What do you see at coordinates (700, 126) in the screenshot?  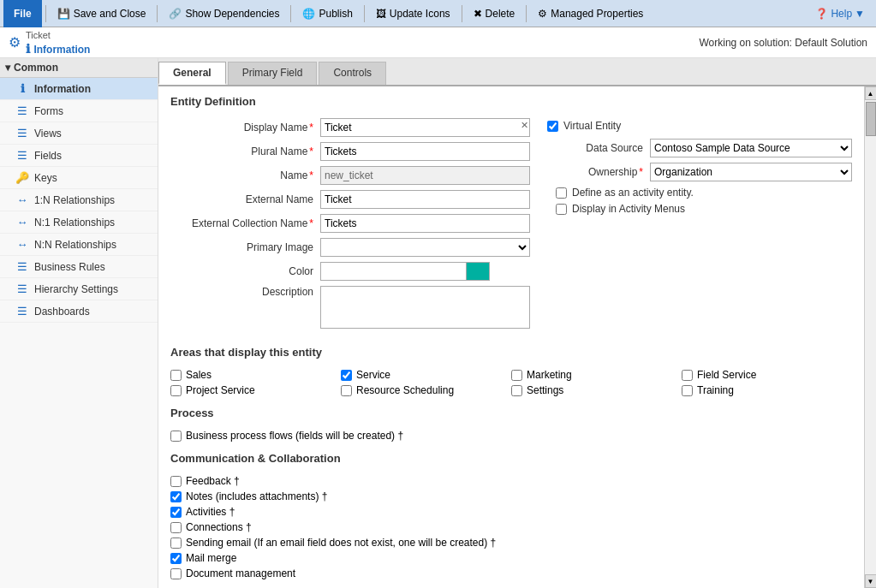 I see `virtual-entity-row: Virtual Entity` at bounding box center [700, 126].